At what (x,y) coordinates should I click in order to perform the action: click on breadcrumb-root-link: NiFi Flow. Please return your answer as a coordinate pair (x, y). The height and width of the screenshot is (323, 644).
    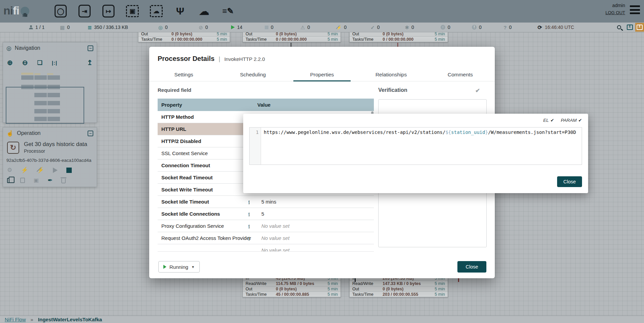
    Looking at the image, I should click on (15, 320).